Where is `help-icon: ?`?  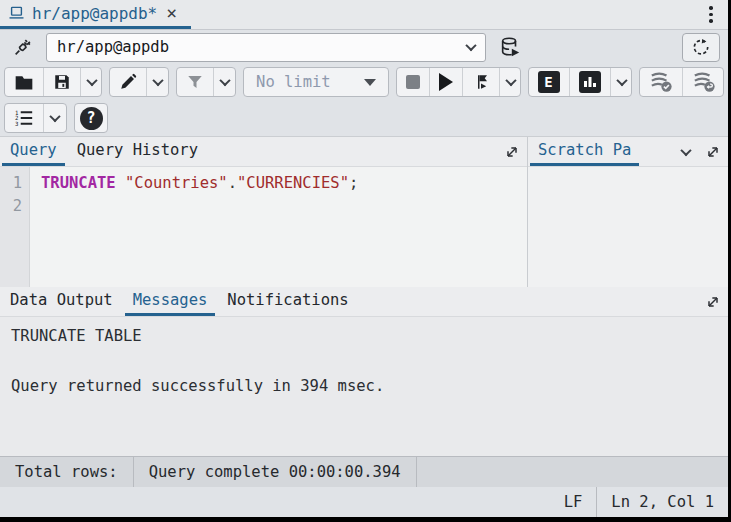 help-icon: ? is located at coordinates (92, 118).